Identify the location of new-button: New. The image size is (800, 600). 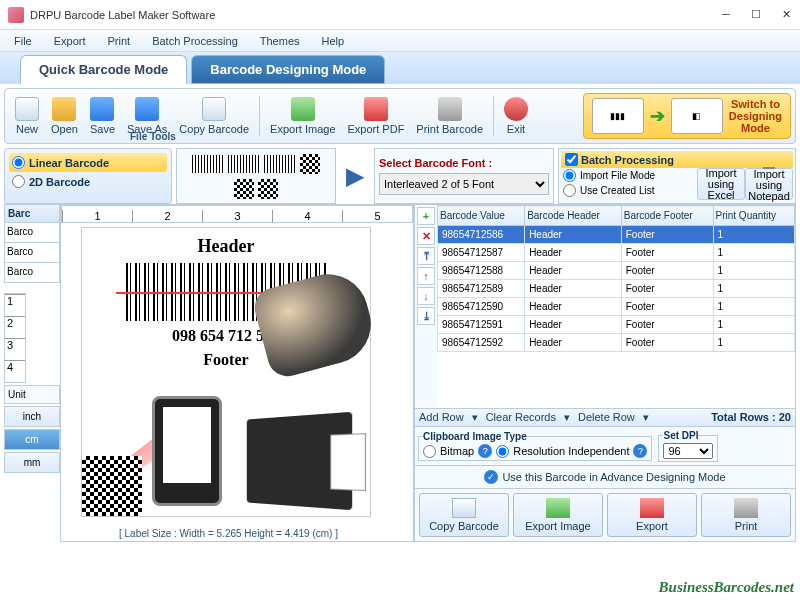
(27, 116).